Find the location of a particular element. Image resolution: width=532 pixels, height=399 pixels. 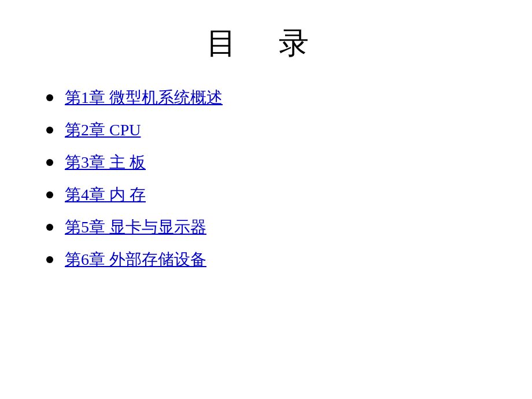

toc-link-chapter-4: 第4章 内 存 is located at coordinates (105, 195).